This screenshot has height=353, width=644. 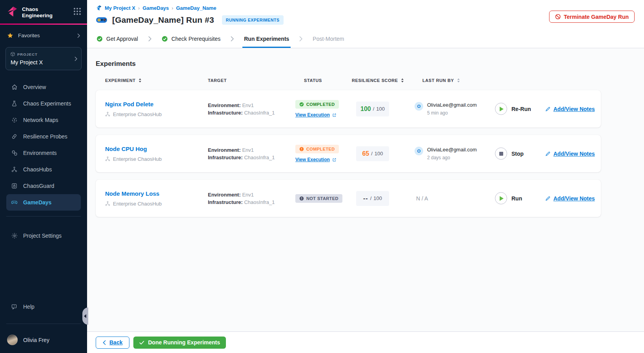 I want to click on page-title: [GameDay_Name] Run #3, so click(x=163, y=20).